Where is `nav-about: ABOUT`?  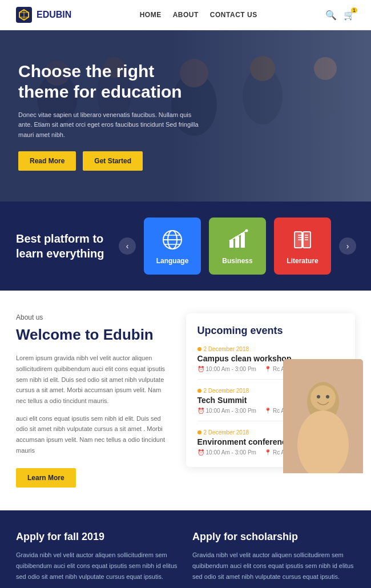 nav-about: ABOUT is located at coordinates (186, 15).